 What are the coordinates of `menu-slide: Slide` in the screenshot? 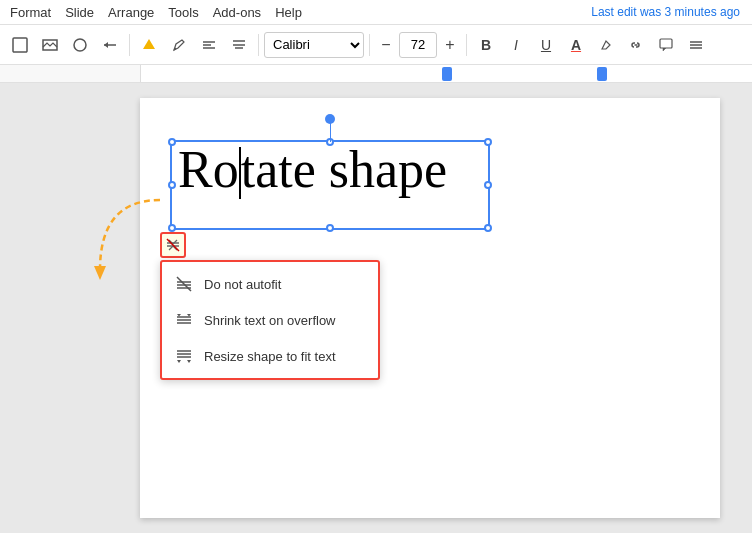 It's located at (80, 12).